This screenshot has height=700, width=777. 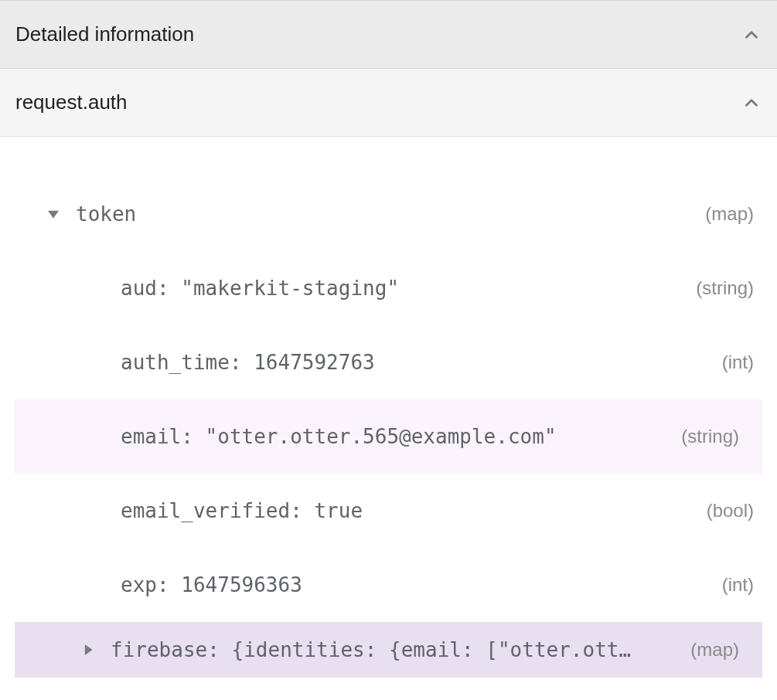 I want to click on tree-key: email_verified, so click(x=206, y=511).